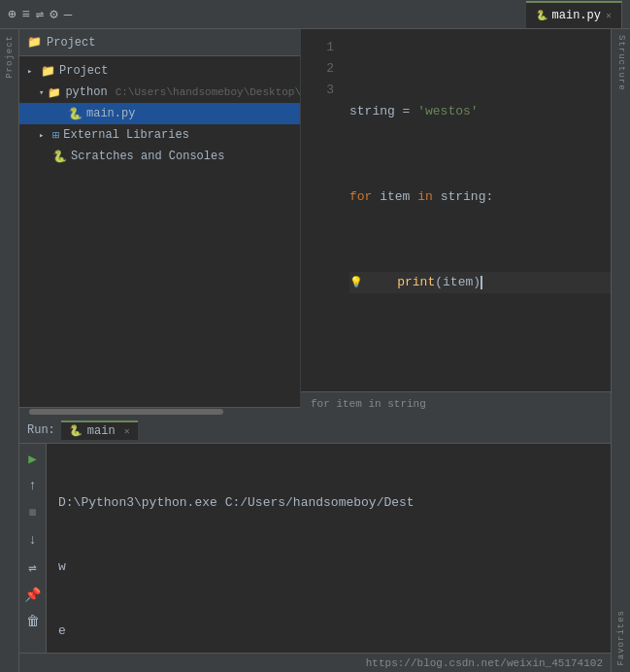  What do you see at coordinates (127, 431) in the screenshot?
I see `run-tab-close: ✕` at bounding box center [127, 431].